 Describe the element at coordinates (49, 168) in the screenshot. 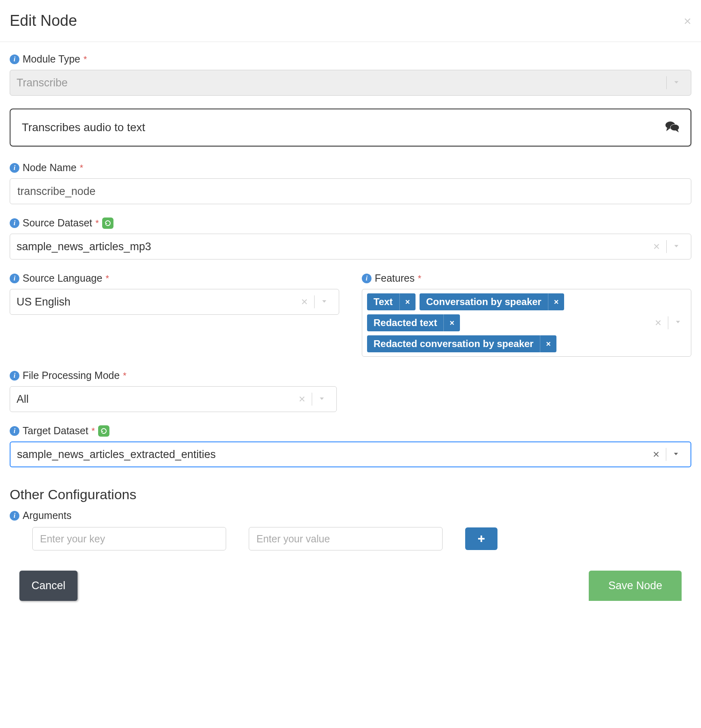

I see `node-name-label-text: Node Name` at that location.